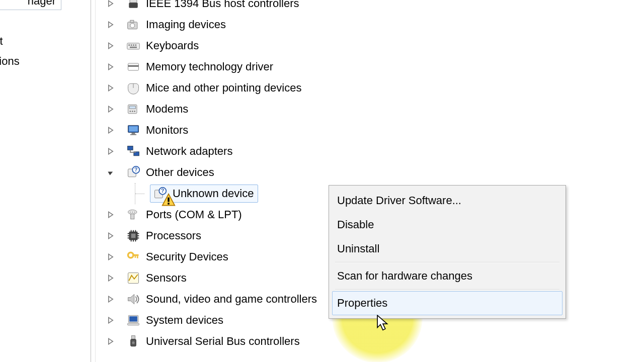 The image size is (644, 362). What do you see at coordinates (133, 236) in the screenshot?
I see `cpu-icon` at bounding box center [133, 236].